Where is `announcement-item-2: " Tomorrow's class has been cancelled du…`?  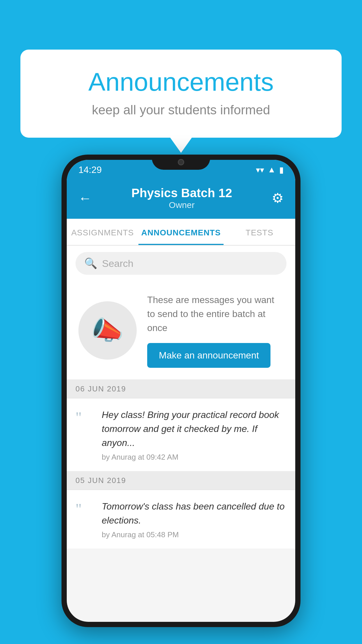 announcement-item-2: " Tomorrow's class has been cancelled du… is located at coordinates (181, 519).